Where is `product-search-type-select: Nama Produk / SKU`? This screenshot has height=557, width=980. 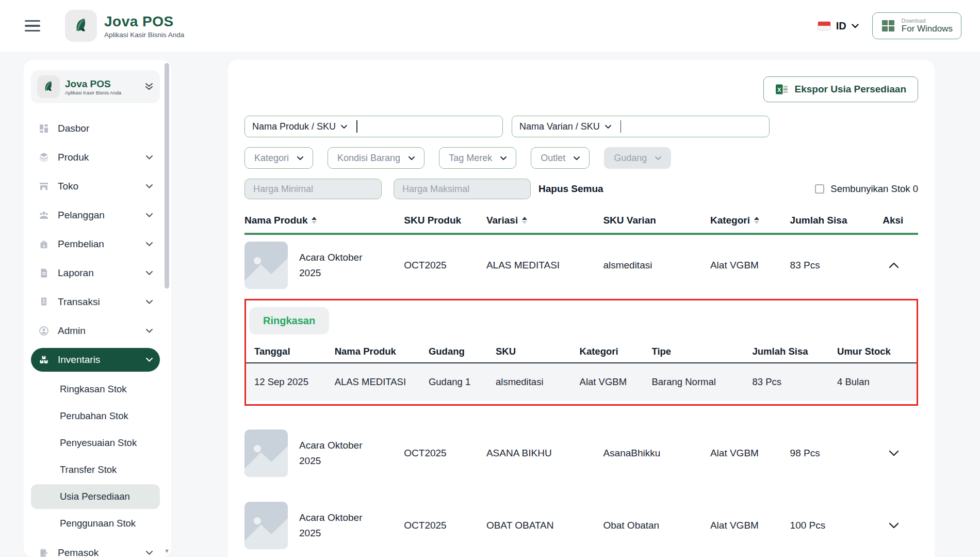 product-search-type-select: Nama Produk / SKU is located at coordinates (300, 127).